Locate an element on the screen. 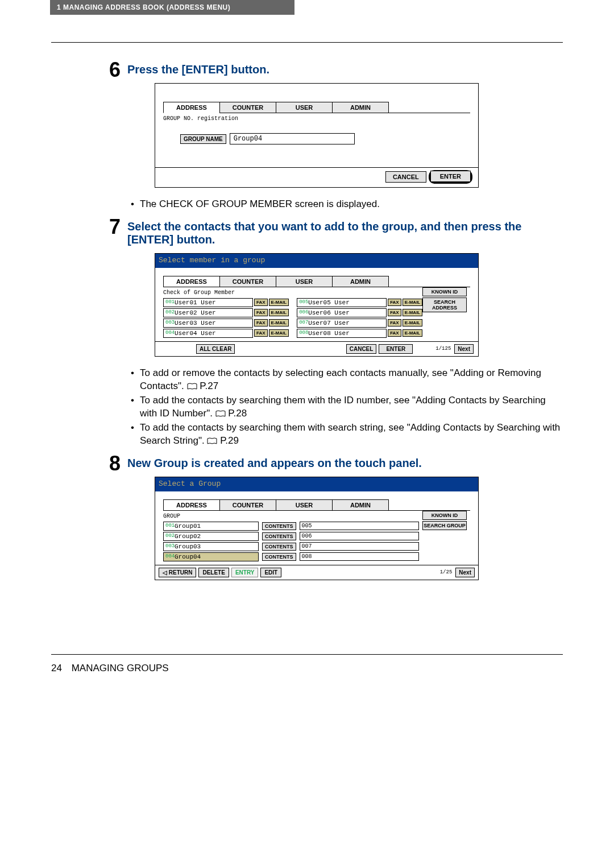 Image resolution: width=614 pixels, height=868 pixels. step-7-bullet-1: To add or remove the contacts by selecti… is located at coordinates (347, 380).